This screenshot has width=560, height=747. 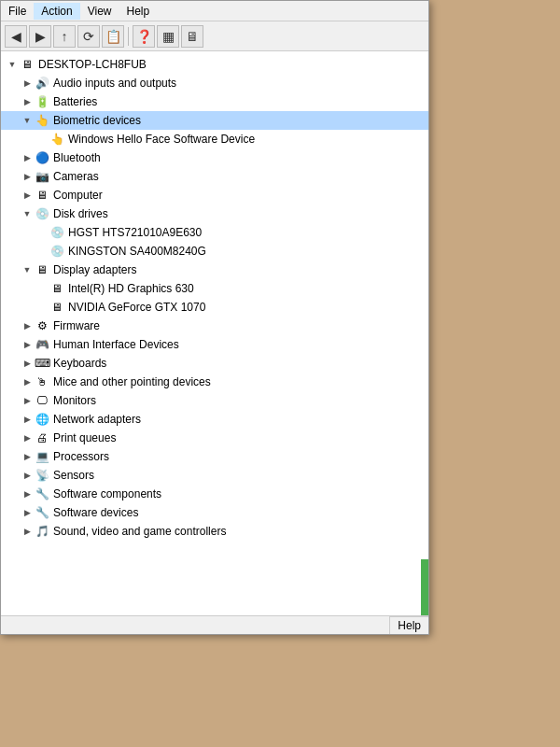 I want to click on label-display: Display adapters, so click(x=95, y=270).